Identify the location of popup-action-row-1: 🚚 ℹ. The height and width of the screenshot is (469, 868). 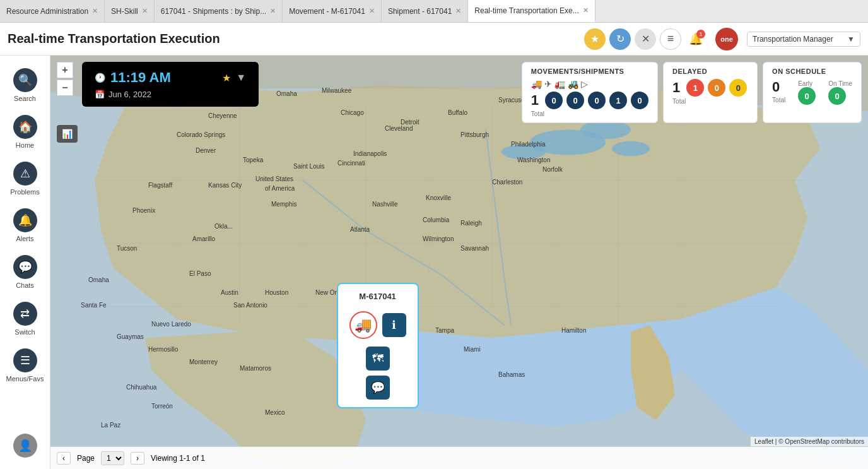
(378, 325).